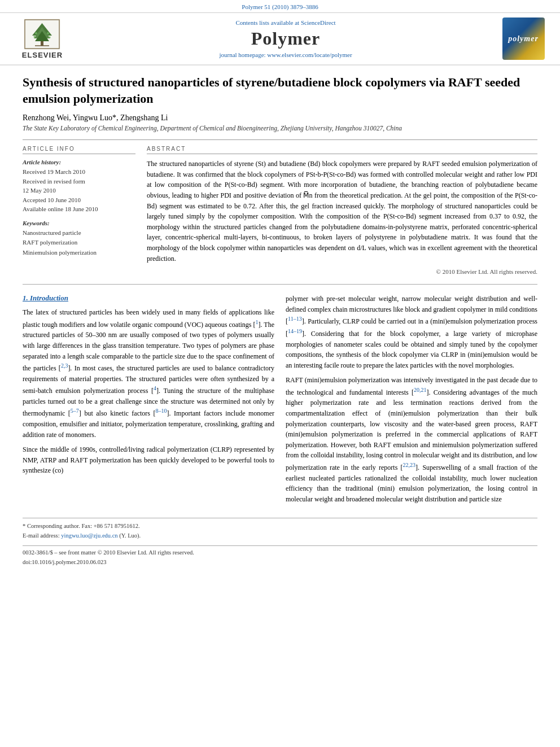 This screenshot has height=747, width=560. Describe the element at coordinates (280, 140) in the screenshot. I see `header-divider` at that location.